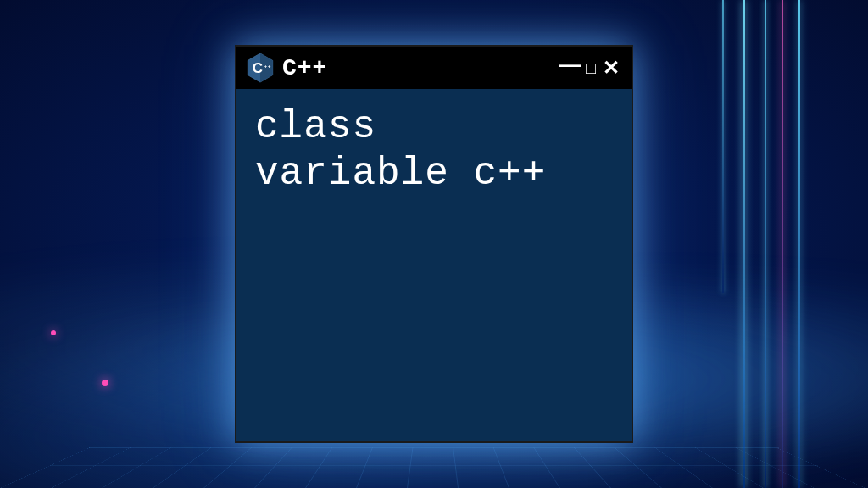 This screenshot has height=488, width=868. I want to click on body-line-2: variable c++, so click(434, 175).